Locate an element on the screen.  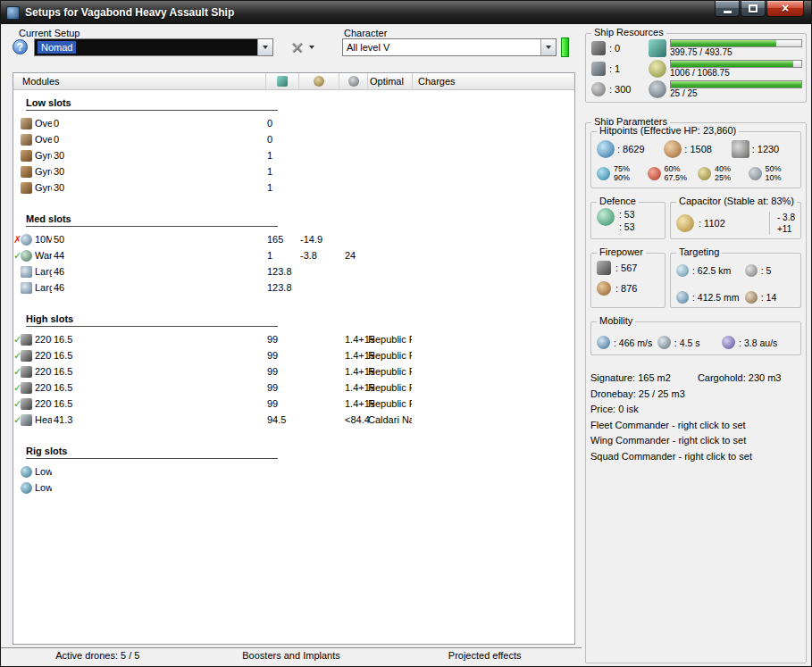
armor-icon is located at coordinates (673, 149).